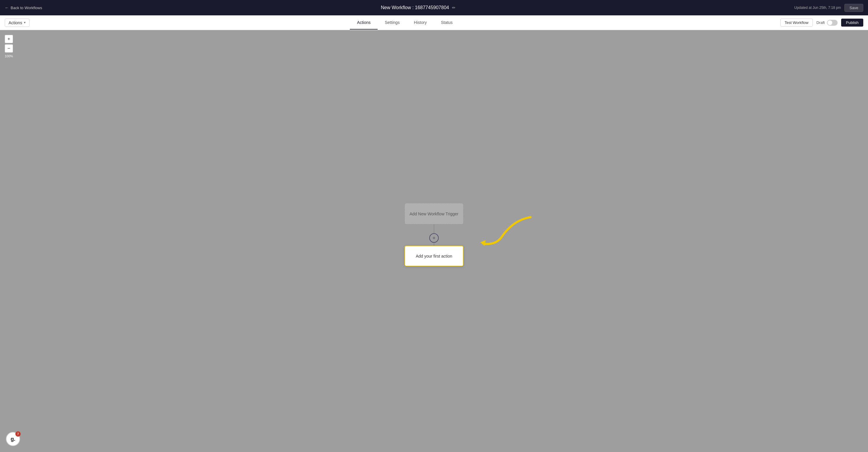  What do you see at coordinates (434, 214) in the screenshot?
I see `trigger-node: Add New Workflow Trigger` at bounding box center [434, 214].